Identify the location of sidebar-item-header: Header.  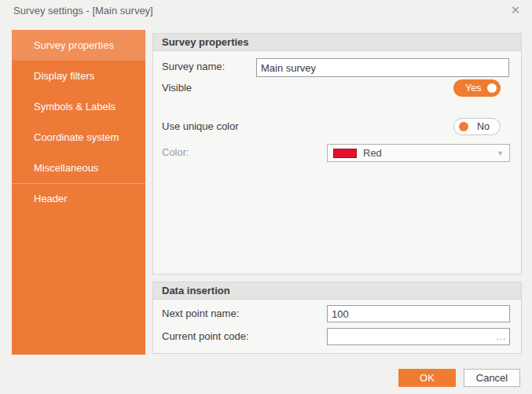
(79, 198).